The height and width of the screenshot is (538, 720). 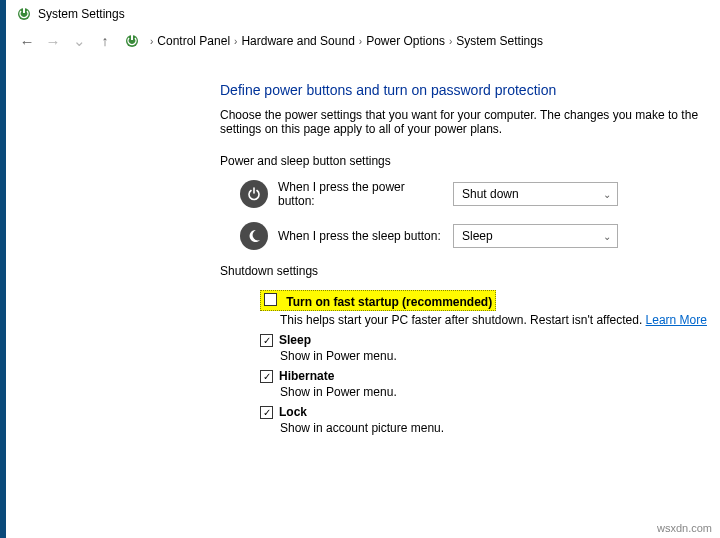 I want to click on power-button-dropdown: Shut down ⌄, so click(x=536, y=194).